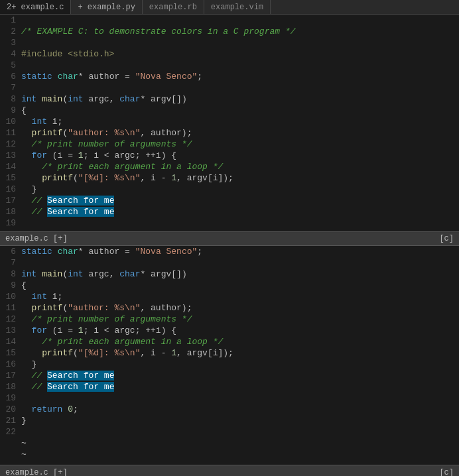  What do you see at coordinates (230, 20) in the screenshot?
I see `code-line: 1` at bounding box center [230, 20].